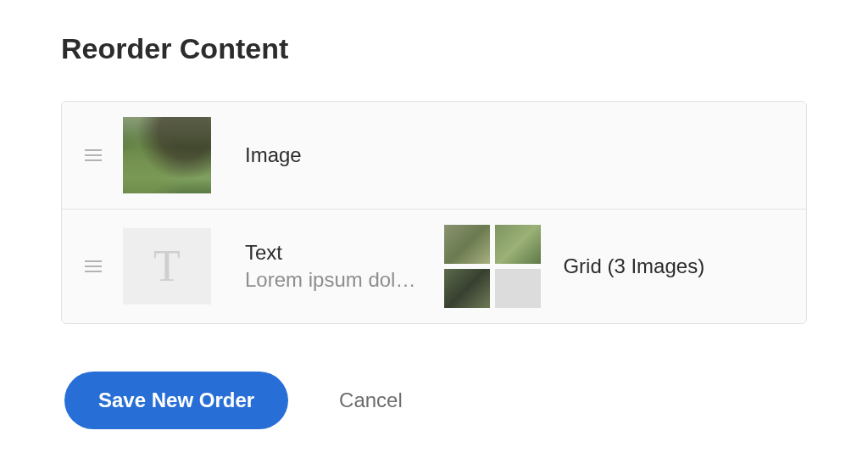  Describe the element at coordinates (518, 288) in the screenshot. I see `grid-thumb-empty` at that location.